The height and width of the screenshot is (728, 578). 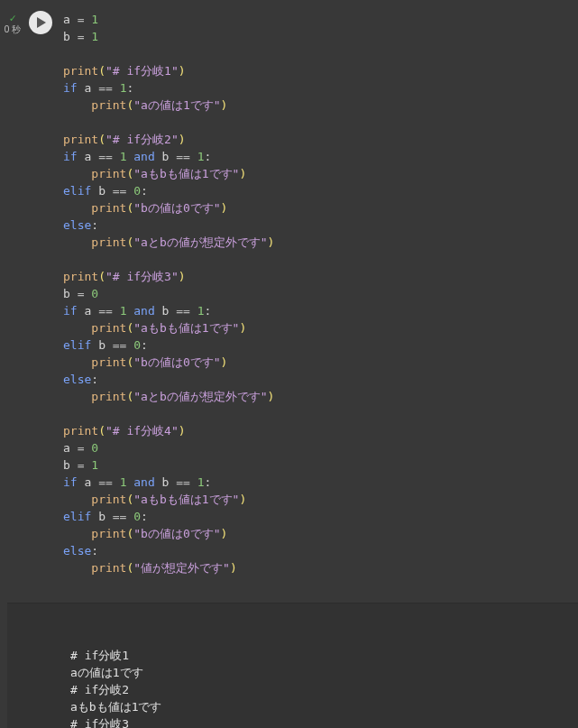 I want to click on code-line: print("# if分岐3"), so click(x=317, y=276).